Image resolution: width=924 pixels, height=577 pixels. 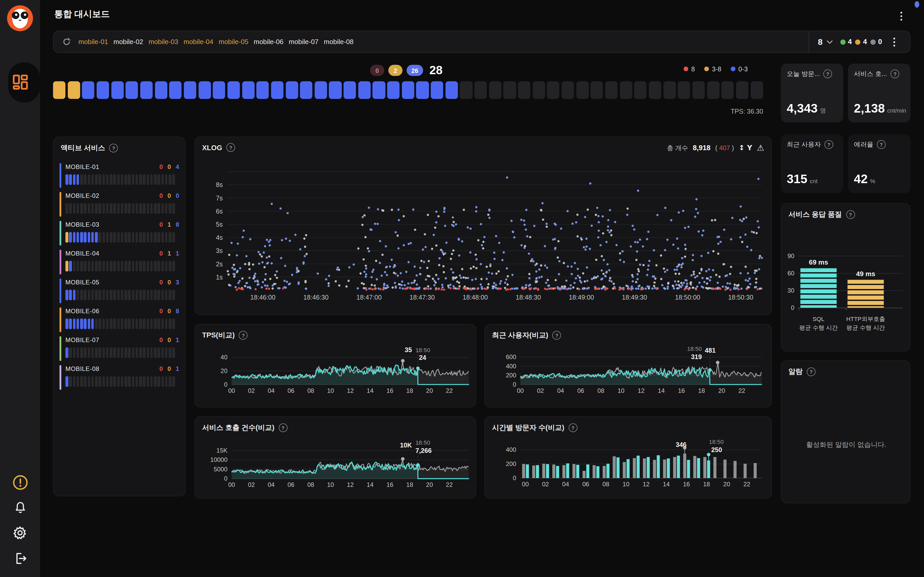 I want to click on page-menu-kebab-icon, so click(x=901, y=16).